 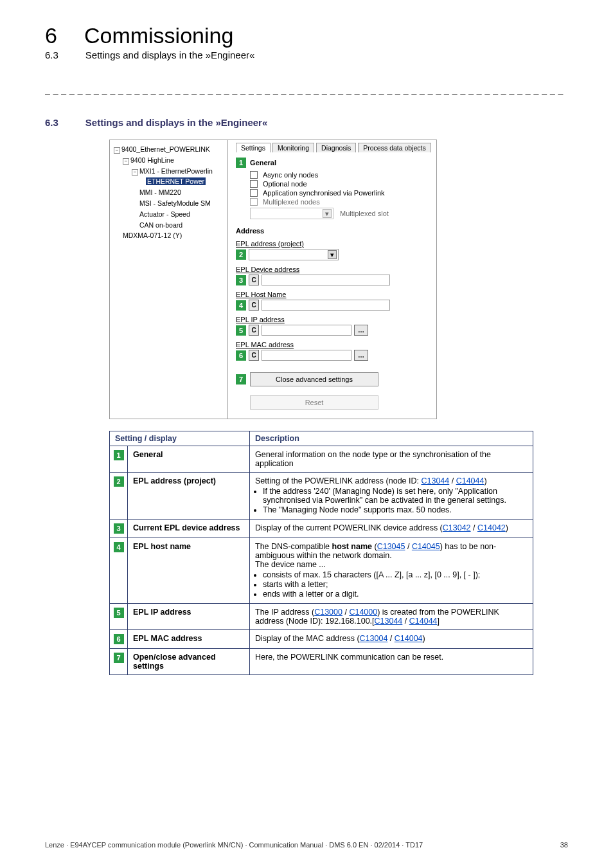 I want to click on code-link: C13000, so click(x=328, y=612).